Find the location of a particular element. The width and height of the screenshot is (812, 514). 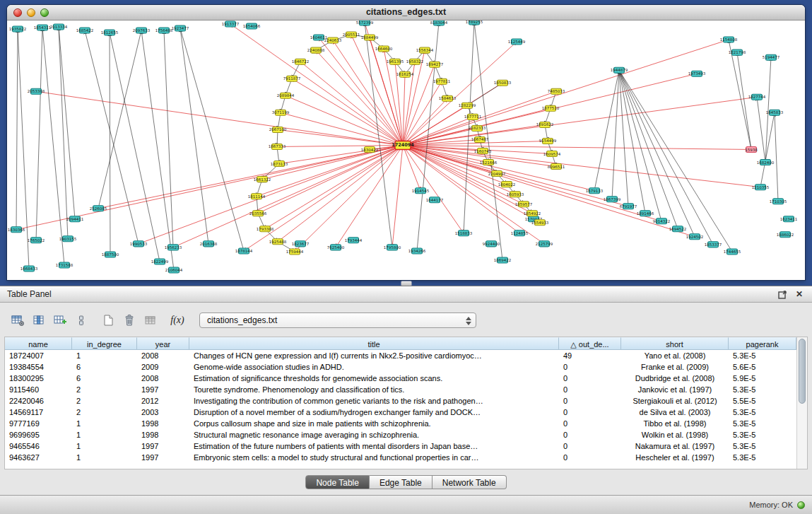

network-node: 3071199 is located at coordinates (281, 112).